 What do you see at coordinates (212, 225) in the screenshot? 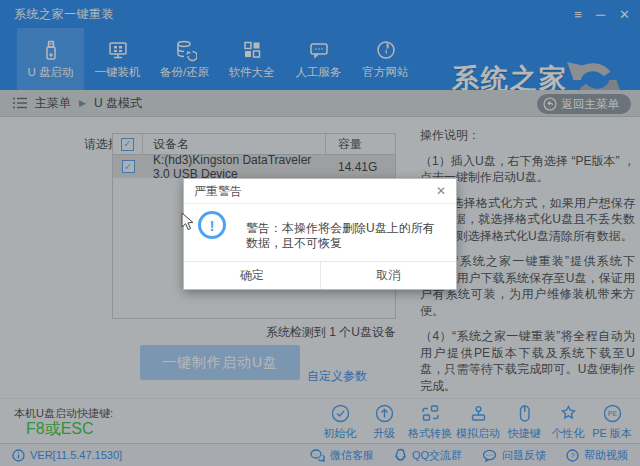
I see `warning-icon: !` at bounding box center [212, 225].